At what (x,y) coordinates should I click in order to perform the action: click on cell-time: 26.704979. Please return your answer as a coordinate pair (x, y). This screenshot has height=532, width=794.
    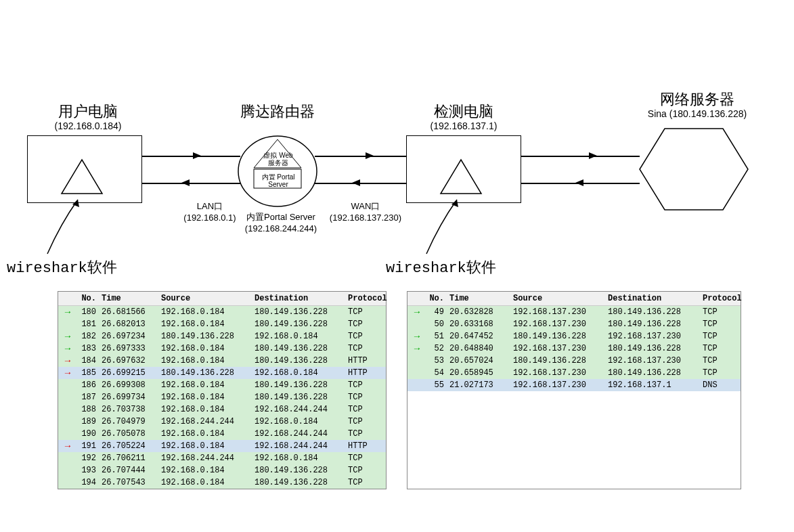
    Looking at the image, I should click on (129, 422).